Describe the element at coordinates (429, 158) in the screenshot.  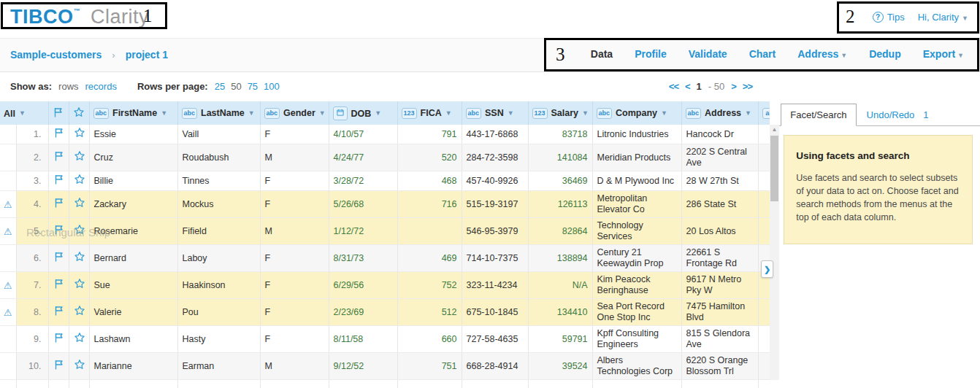
I see `cell-fica: 520` at that location.